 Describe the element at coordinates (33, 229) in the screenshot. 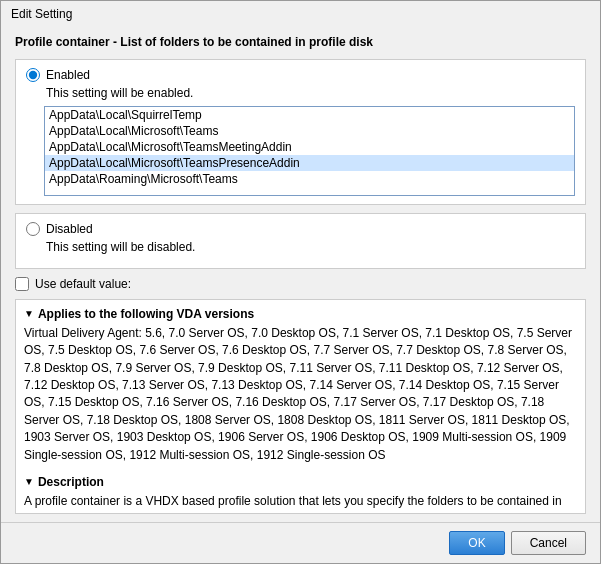

I see `disabled-radio` at that location.